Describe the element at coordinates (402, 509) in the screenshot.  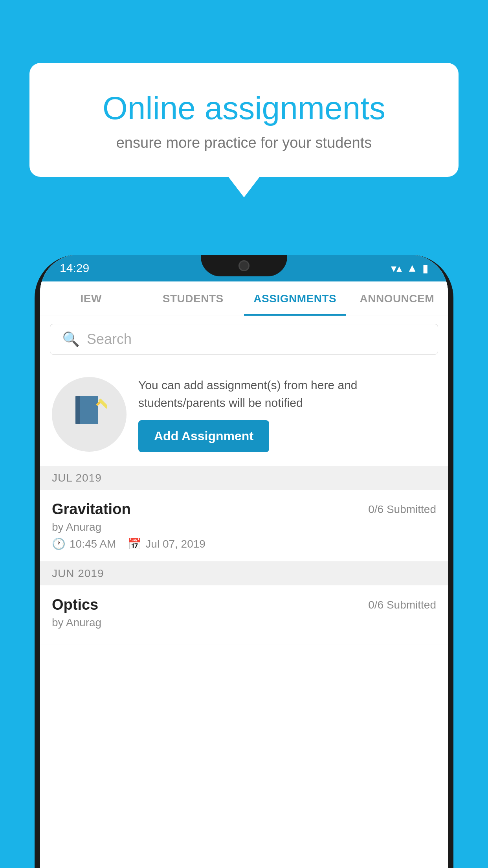
I see `assignment-submitted-gravitation: 0/6 Submitted` at that location.